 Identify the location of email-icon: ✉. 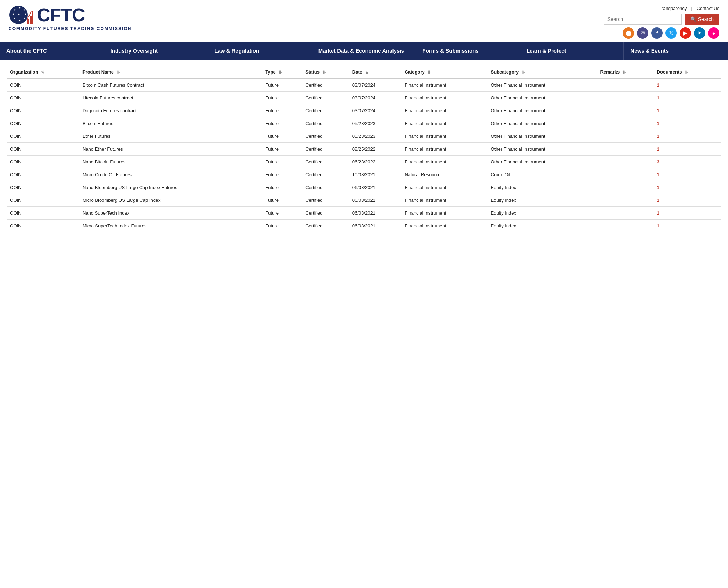
(643, 33).